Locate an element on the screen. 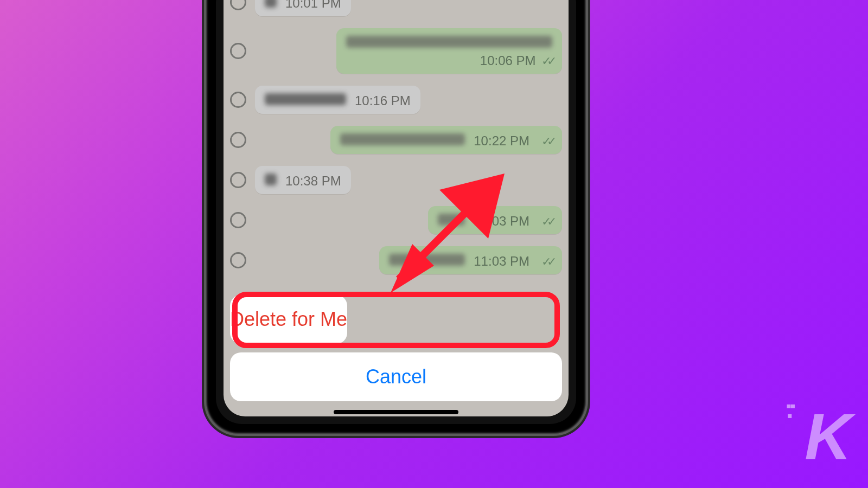 The width and height of the screenshot is (868, 488). delete-row: Delete for Me is located at coordinates (396, 319).